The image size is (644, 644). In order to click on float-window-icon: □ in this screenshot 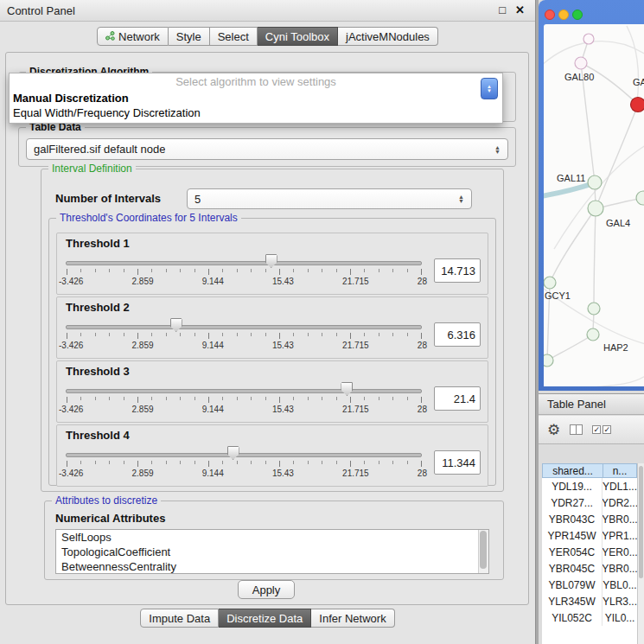, I will do `click(502, 10)`.